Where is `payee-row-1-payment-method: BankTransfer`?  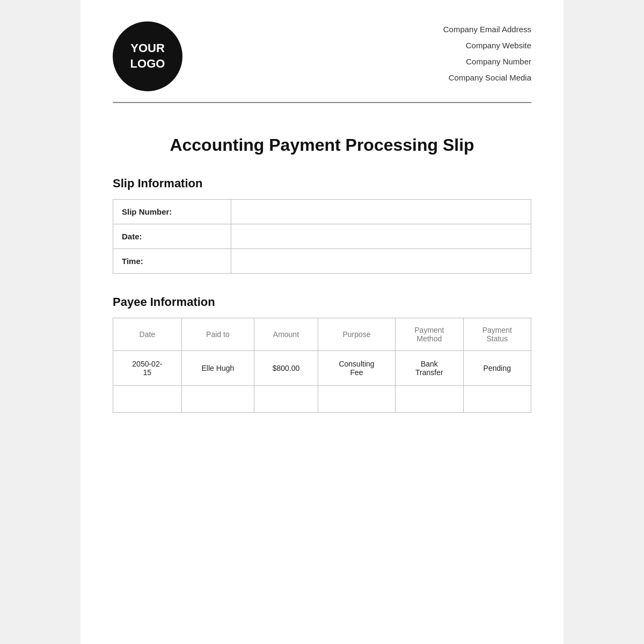
payee-row-1-payment-method: BankTransfer is located at coordinates (429, 368).